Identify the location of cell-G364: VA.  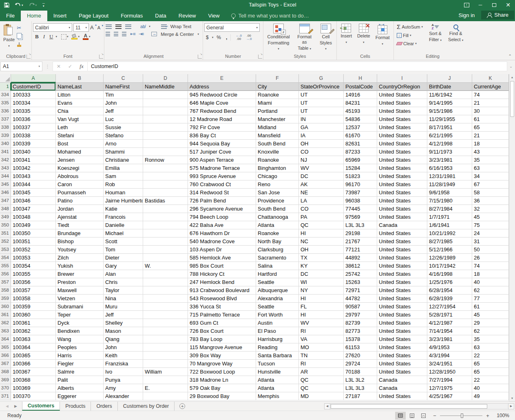
(321, 339).